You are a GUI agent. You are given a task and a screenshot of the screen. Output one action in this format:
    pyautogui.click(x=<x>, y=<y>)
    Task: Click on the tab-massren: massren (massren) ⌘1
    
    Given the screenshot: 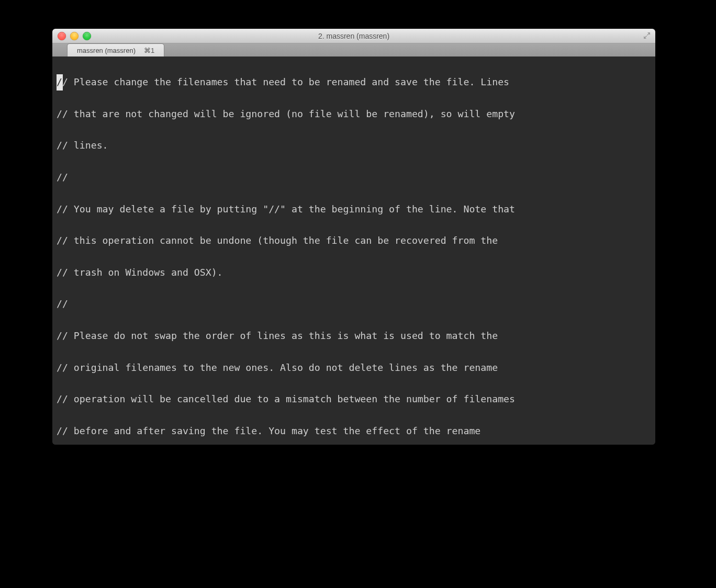 What is the action you would take?
    pyautogui.click(x=116, y=50)
    